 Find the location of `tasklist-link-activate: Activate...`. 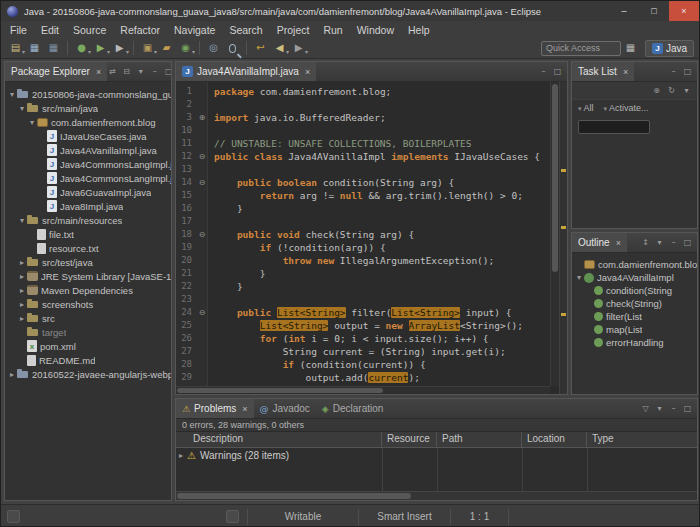

tasklist-link-activate: Activate... is located at coordinates (626, 108).